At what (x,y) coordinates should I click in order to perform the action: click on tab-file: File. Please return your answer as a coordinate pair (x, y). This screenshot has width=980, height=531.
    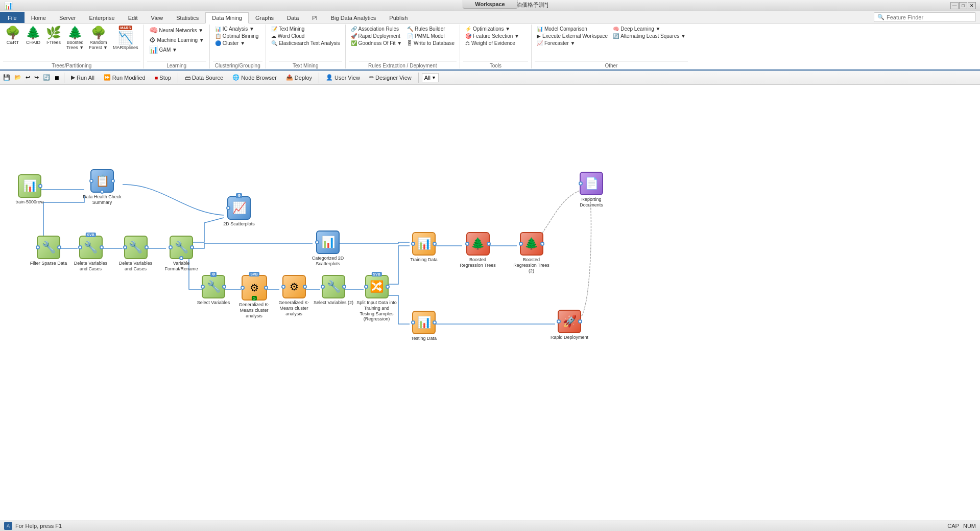
    Looking at the image, I should click on (12, 17).